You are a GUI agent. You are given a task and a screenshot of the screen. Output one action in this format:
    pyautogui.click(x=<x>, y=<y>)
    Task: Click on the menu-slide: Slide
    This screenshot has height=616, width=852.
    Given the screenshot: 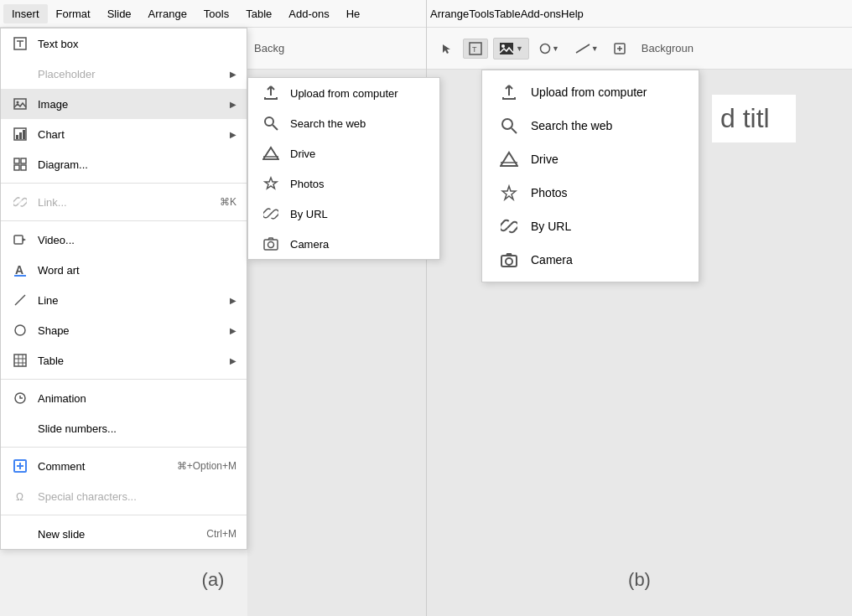 What is the action you would take?
    pyautogui.click(x=119, y=13)
    